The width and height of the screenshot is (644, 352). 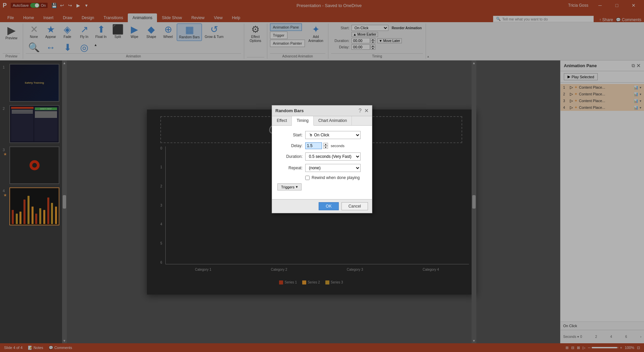 I want to click on ok-button: OK, so click(x=329, y=206).